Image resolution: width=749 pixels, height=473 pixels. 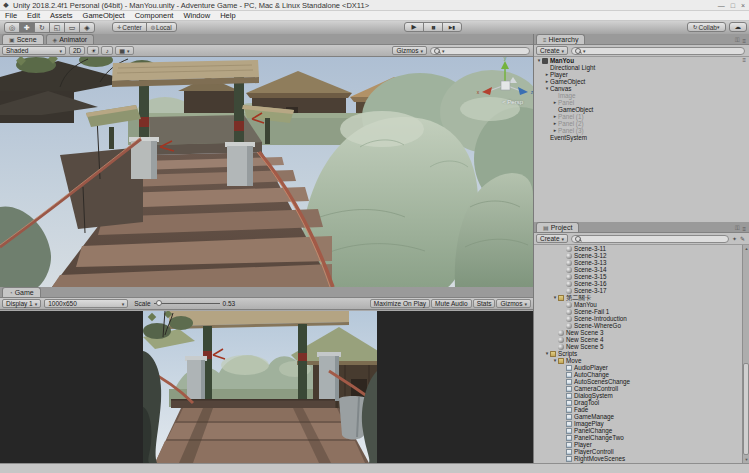 What do you see at coordinates (42, 28) in the screenshot?
I see `rotate-tool: ↻` at bounding box center [42, 28].